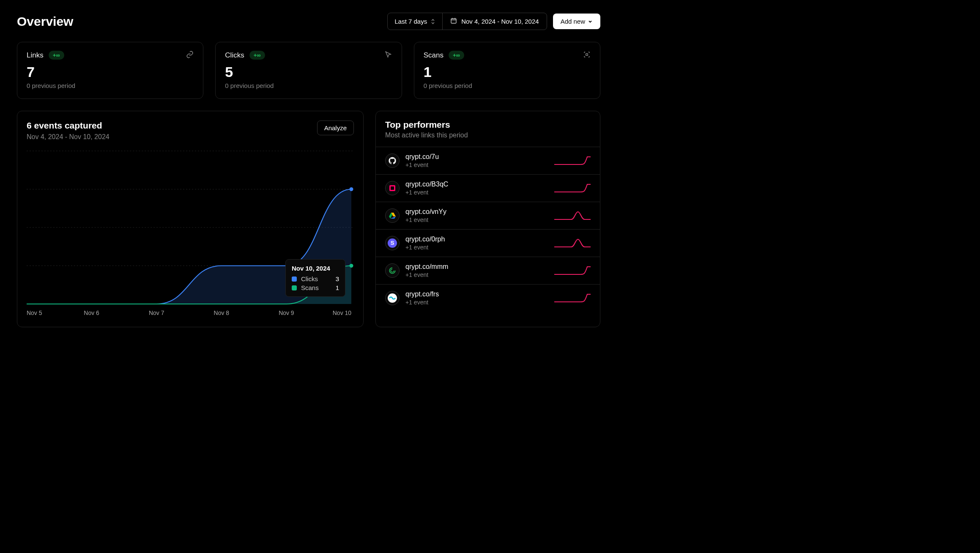  Describe the element at coordinates (488, 243) in the screenshot. I see `performer-row: S qrypt.co/0rph +1 event` at that location.